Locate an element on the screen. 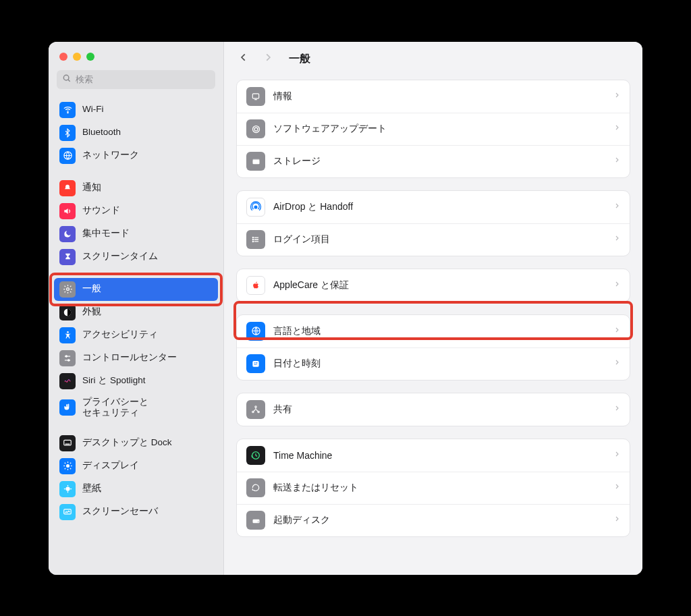 This screenshot has height=616, width=691. settings-row: ログイン項目 is located at coordinates (433, 240).